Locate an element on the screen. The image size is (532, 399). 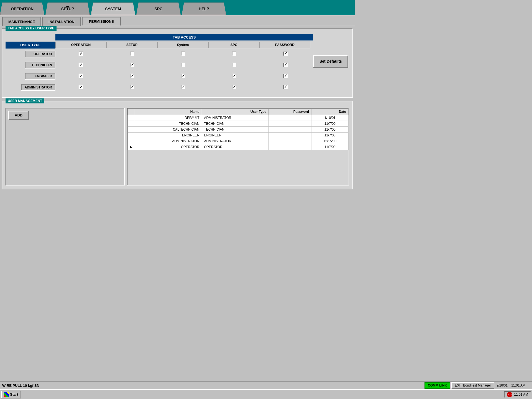
cb-engineer-operation is located at coordinates (81, 76).